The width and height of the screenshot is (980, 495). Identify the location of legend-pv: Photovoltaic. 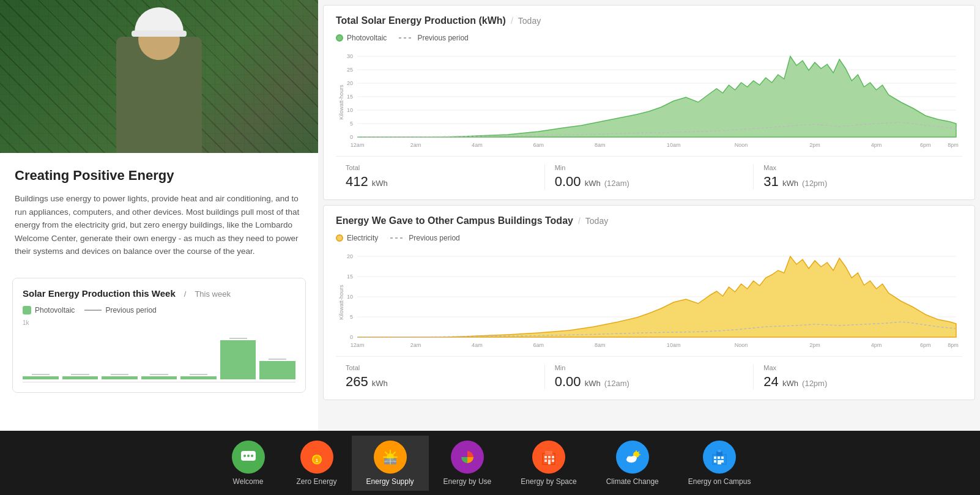
(49, 310).